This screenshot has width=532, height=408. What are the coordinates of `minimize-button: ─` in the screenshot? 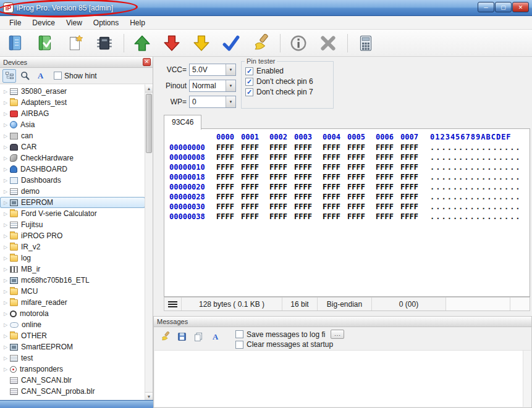 It's located at (486, 7).